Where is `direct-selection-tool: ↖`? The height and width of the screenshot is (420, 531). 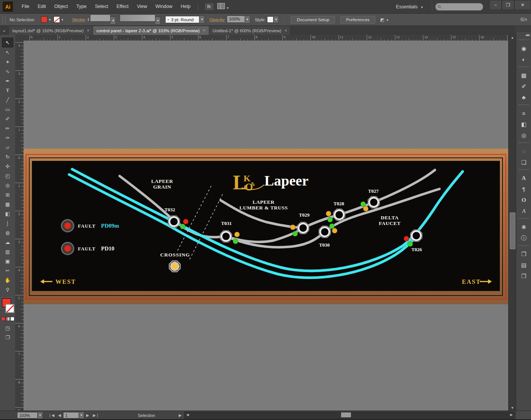 direct-selection-tool: ↖ is located at coordinates (8, 52).